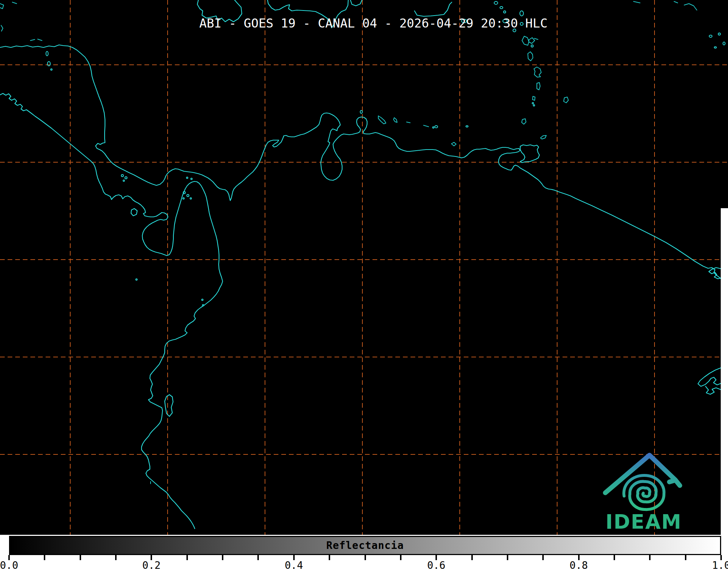 Image resolution: width=728 pixels, height=571 pixels. Describe the element at coordinates (454, 144) in the screenshot. I see `island-margarita` at that location.